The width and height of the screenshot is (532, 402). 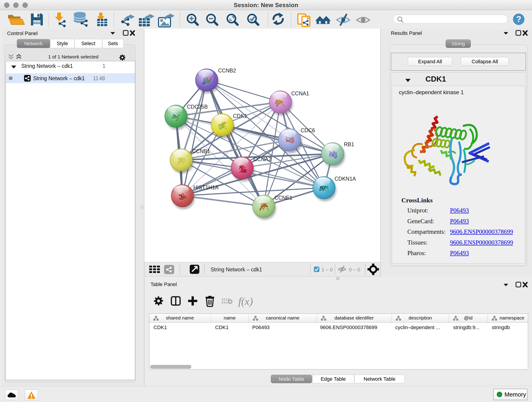 What do you see at coordinates (236, 269) in the screenshot?
I see `svg-text: String Network – cdk1` at bounding box center [236, 269].